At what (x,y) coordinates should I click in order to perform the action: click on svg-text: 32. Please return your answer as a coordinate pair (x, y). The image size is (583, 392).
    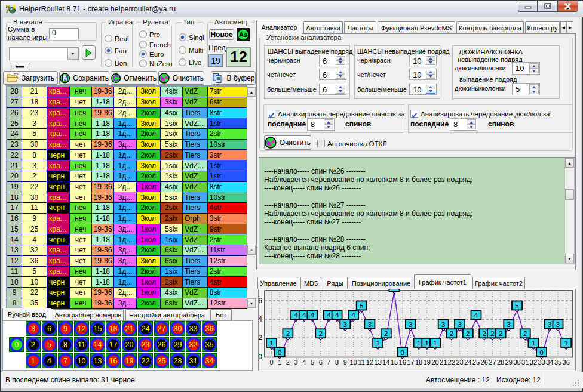
    Looking at the image, I should click on (533, 362).